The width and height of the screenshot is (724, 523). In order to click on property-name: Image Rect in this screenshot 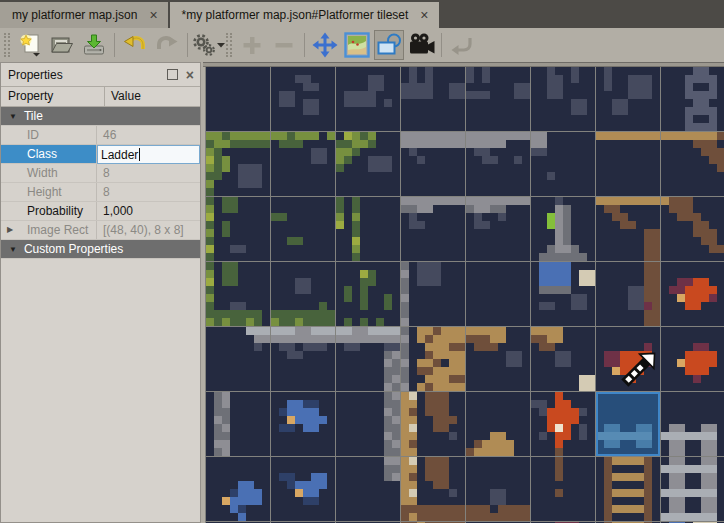, I will do `click(58, 230)`.